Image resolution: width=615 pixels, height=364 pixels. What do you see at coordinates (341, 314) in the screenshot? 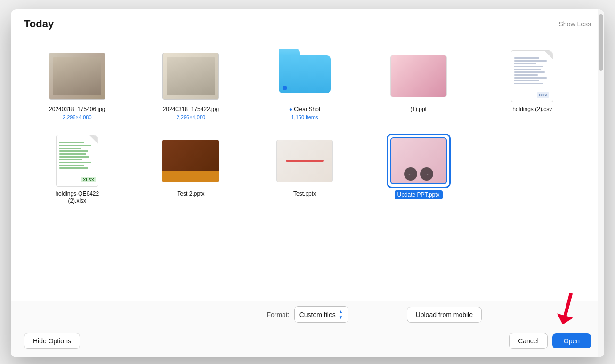
I see `format-stepper-icon: ▲ ▼` at bounding box center [341, 314].